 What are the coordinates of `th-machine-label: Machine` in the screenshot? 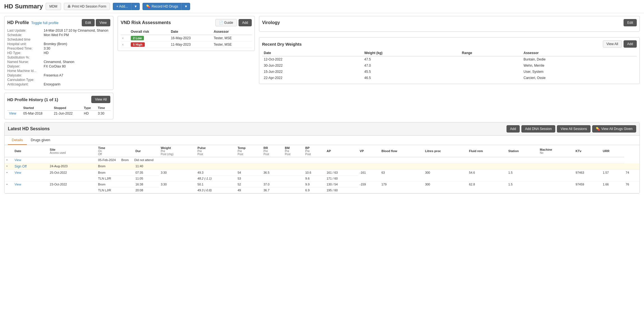 It's located at (556, 150).